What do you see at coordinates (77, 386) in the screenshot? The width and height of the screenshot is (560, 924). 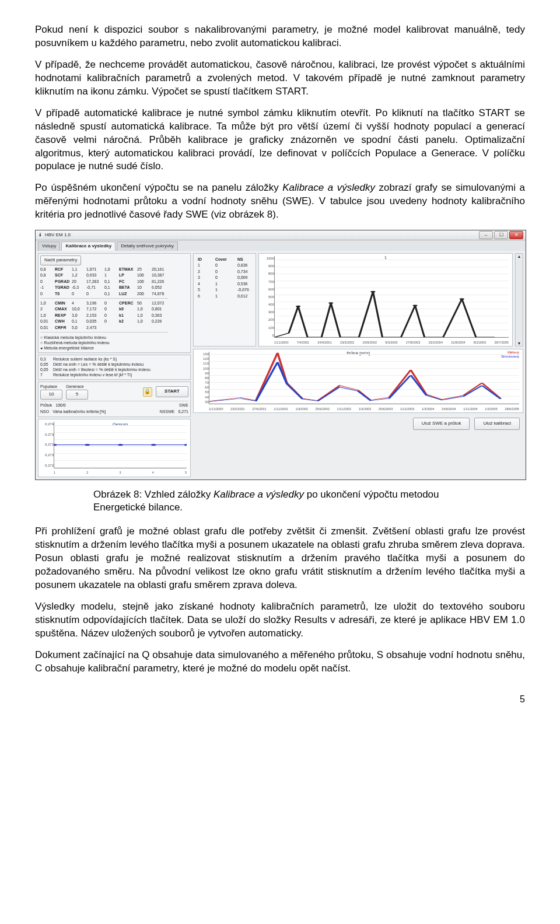 I see `generace-label: Generace` at bounding box center [77, 386].